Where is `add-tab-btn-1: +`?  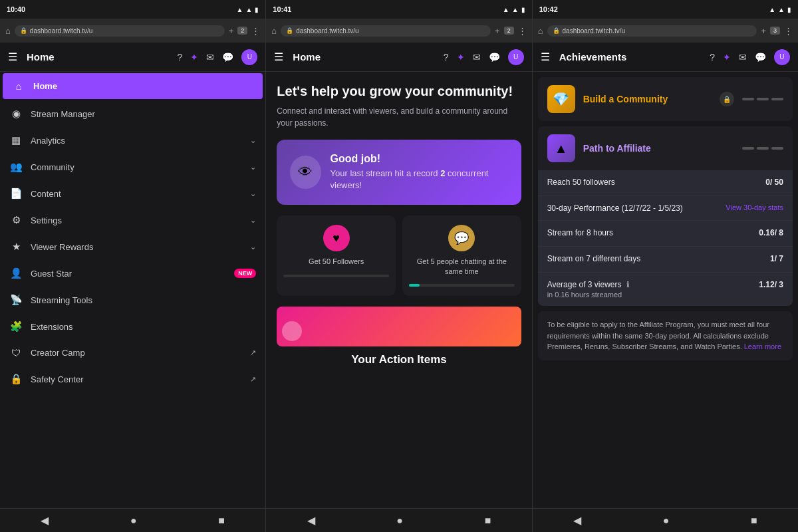 add-tab-btn-1: + is located at coordinates (231, 31).